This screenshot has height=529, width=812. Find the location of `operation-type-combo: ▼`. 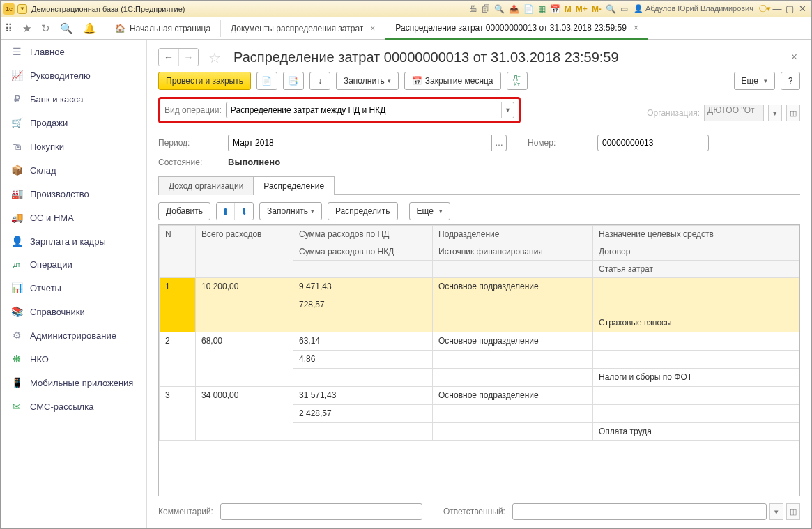

operation-type-combo: ▼ is located at coordinates (370, 110).